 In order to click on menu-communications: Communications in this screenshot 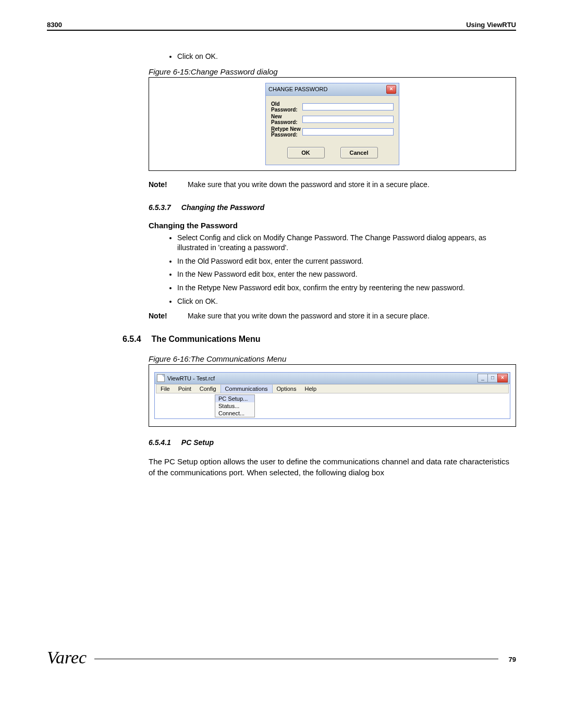, I will do `click(247, 389)`.